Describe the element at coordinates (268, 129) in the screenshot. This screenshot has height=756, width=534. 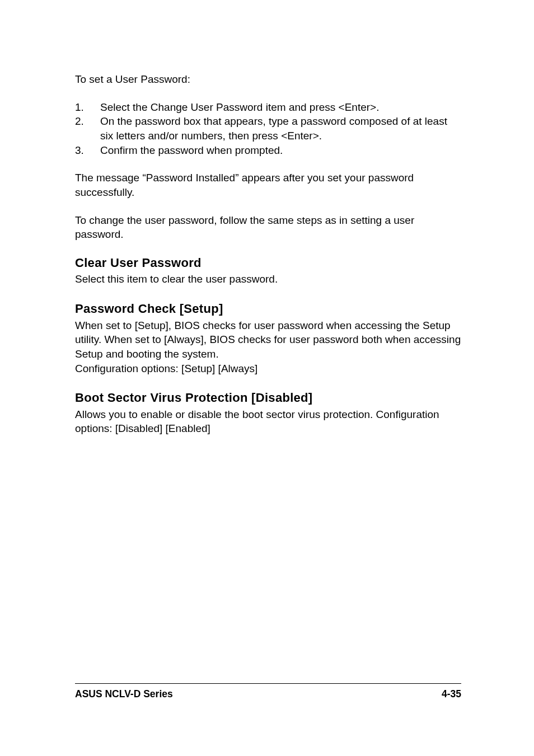
I see `numbered-list: 1. Select the Change User Password item …` at that location.